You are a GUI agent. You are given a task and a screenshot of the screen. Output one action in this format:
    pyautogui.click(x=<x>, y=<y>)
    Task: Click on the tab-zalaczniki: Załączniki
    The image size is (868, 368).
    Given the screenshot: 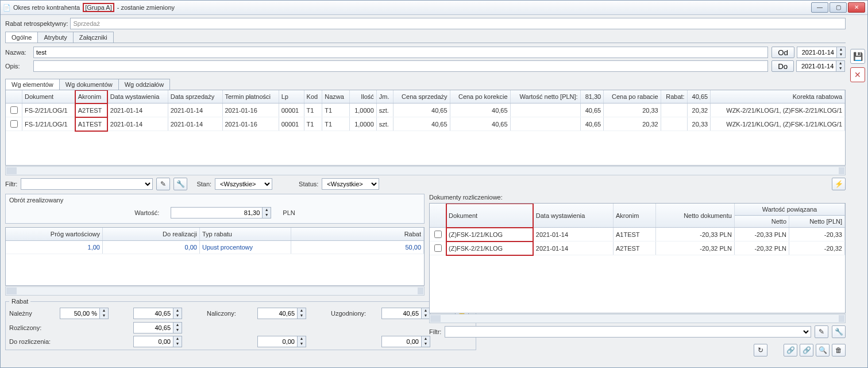 What is the action you would take?
    pyautogui.click(x=93, y=37)
    